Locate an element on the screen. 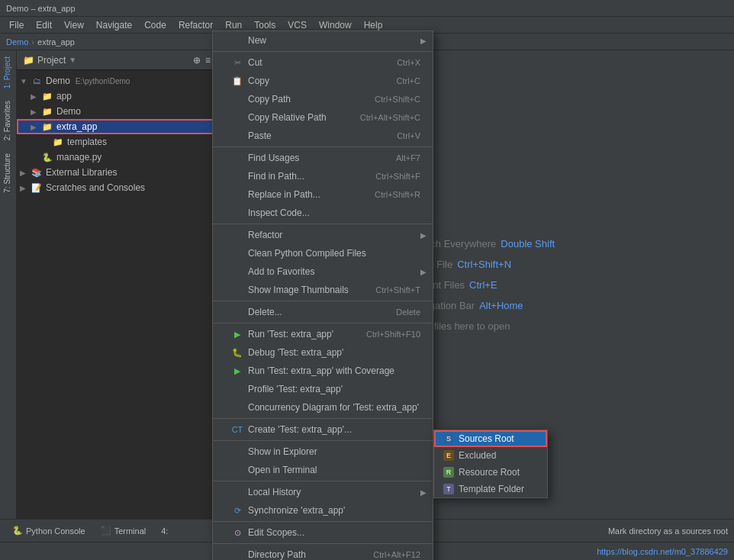 This screenshot has width=734, height=560. submenu-resource-root: R Resource Root is located at coordinates (491, 472).